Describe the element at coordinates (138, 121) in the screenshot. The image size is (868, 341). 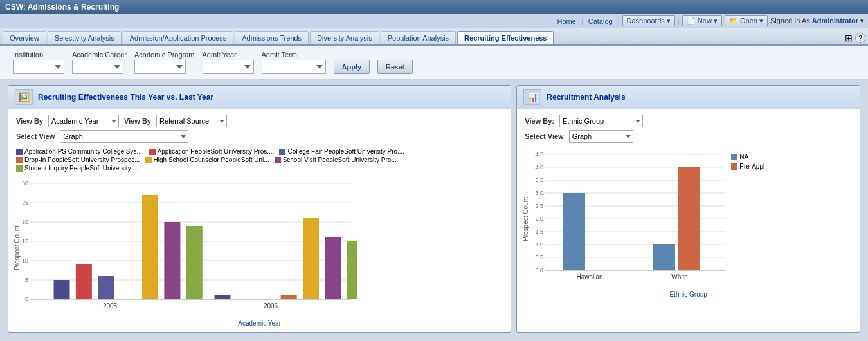
I see `view-by-label-2: View By` at that location.